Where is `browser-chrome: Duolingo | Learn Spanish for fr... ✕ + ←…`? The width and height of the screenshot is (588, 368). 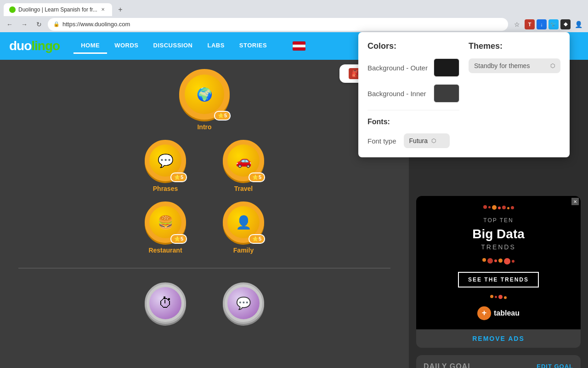 browser-chrome: Duolingo | Learn Spanish for fr... ✕ + ←… is located at coordinates (294, 16).